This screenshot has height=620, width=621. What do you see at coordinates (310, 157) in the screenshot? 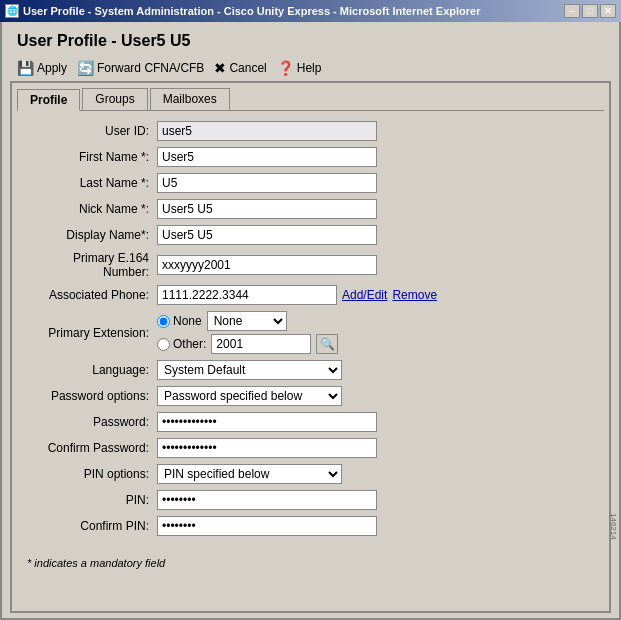
I see `first-name-row: First Name *:` at bounding box center [310, 157].